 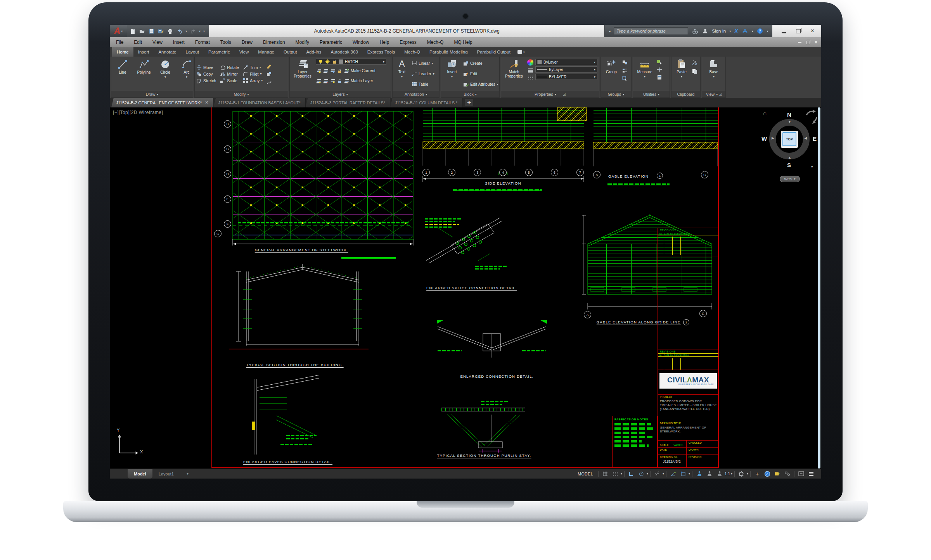 What do you see at coordinates (188, 474) in the screenshot?
I see `new-layout-button: ✦` at bounding box center [188, 474].